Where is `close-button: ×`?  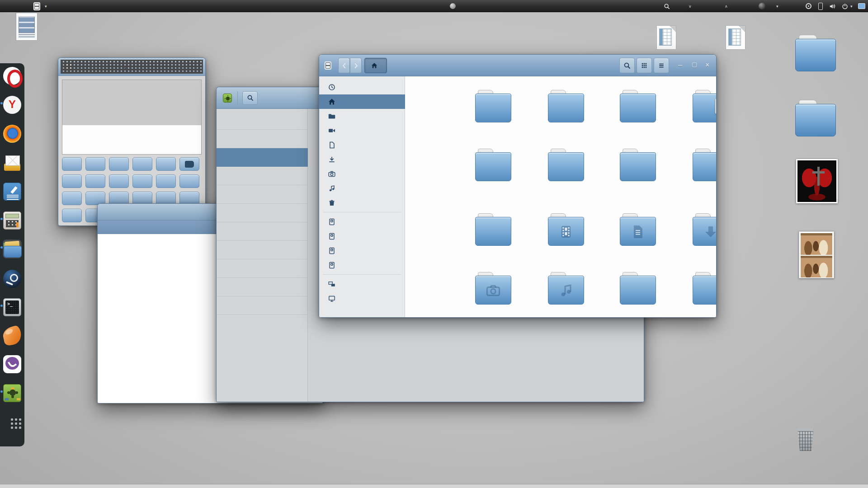 close-button: × is located at coordinates (707, 65).